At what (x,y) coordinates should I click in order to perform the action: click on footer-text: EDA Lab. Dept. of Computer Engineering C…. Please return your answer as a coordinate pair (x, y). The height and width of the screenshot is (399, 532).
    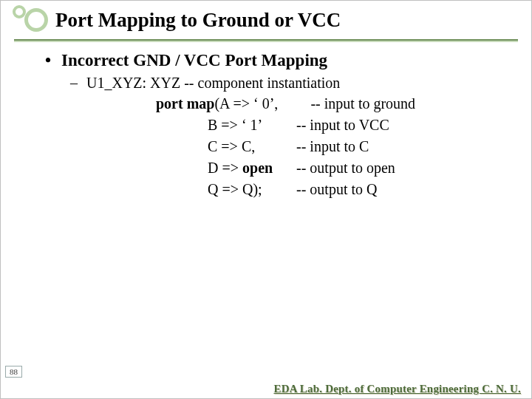
    Looking at the image, I should click on (398, 389).